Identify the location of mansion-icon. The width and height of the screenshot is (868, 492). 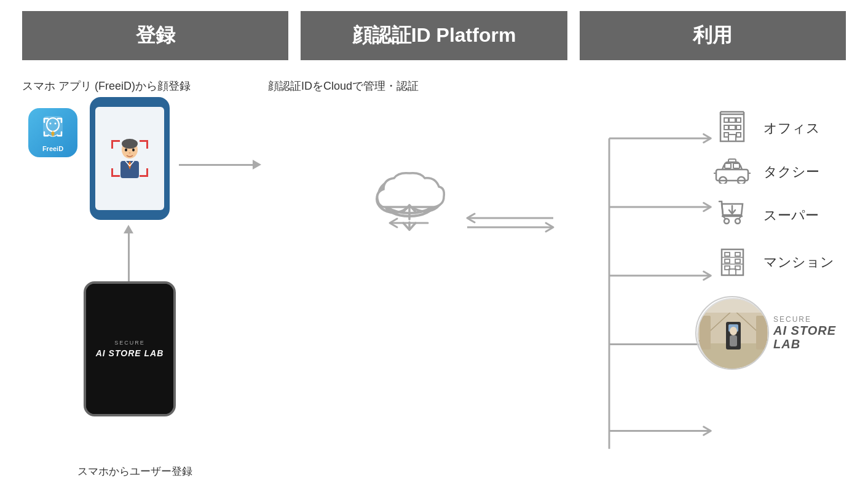
(732, 262).